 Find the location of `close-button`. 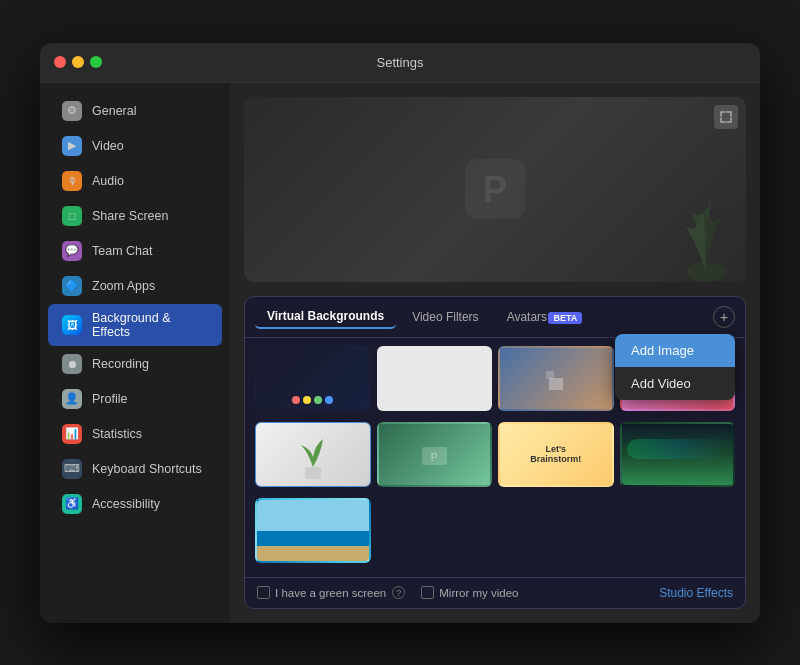

close-button is located at coordinates (60, 62).